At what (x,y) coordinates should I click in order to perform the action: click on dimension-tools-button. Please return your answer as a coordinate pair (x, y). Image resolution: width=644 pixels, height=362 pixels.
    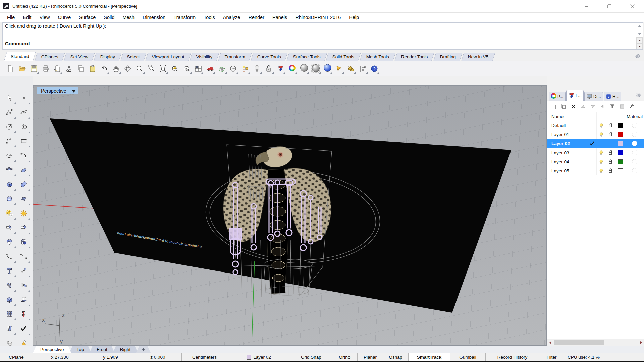
    Looking at the image, I should click on (363, 68).